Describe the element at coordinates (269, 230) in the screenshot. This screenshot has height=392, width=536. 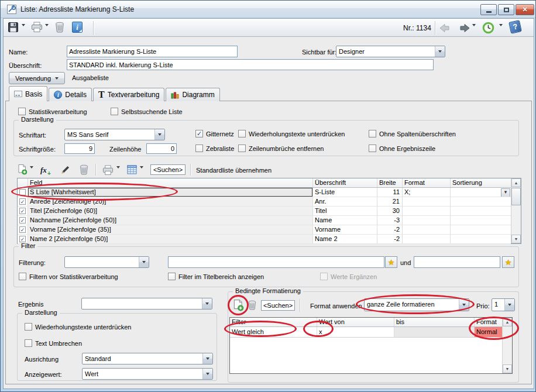
I see `field-table-row: ✓ Vorname [Zeichenfolge (35)] Vorname -2` at that location.